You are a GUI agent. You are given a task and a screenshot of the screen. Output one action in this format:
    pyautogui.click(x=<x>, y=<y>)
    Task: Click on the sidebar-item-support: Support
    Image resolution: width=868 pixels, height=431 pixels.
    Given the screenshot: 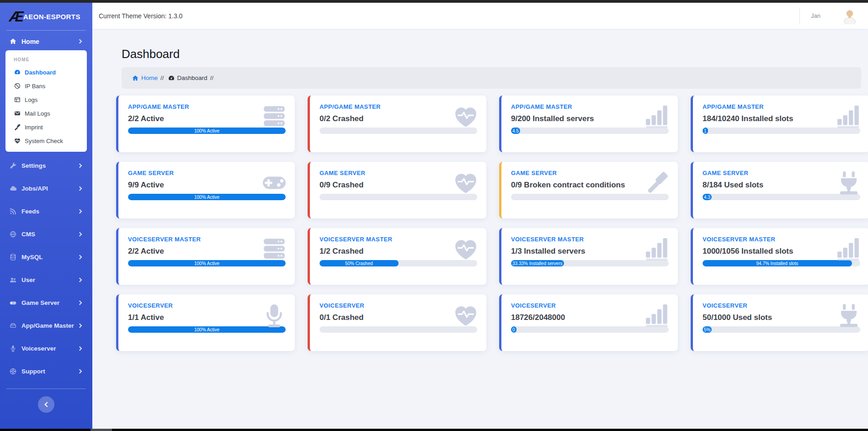 What is the action you would take?
    pyautogui.click(x=46, y=371)
    